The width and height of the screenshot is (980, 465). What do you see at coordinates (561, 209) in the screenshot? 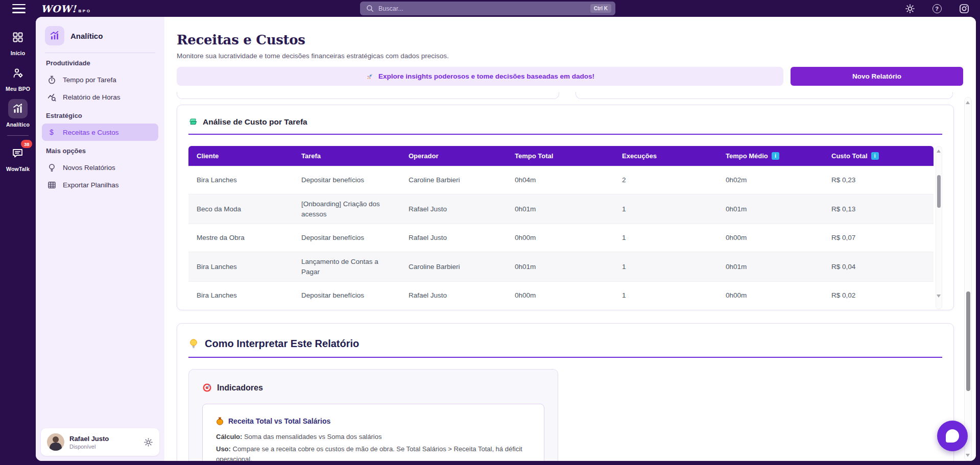
I see `table-row: Beco da Moda [Onboarding] Criação dos ac…` at bounding box center [561, 209].